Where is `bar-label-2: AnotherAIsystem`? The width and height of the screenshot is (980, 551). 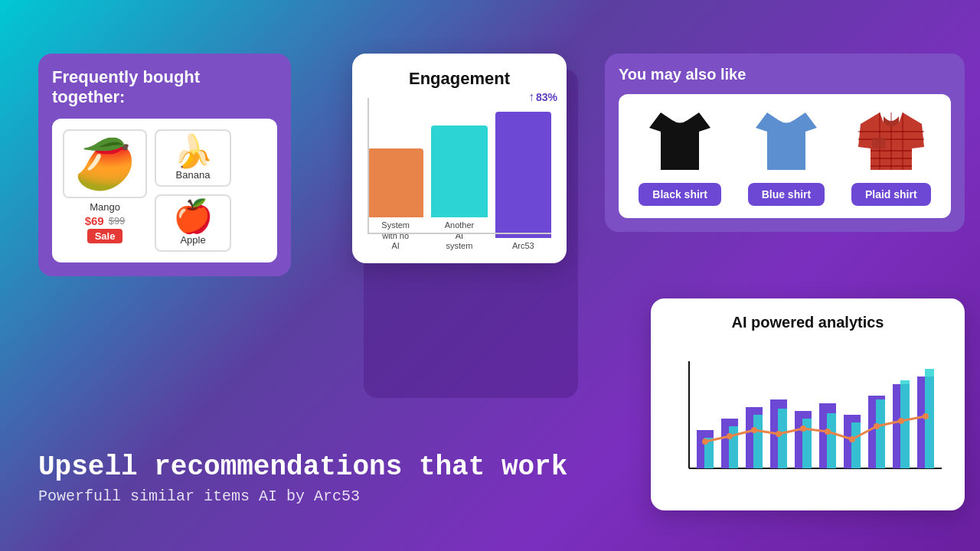
bar-label-2: AnotherAIsystem is located at coordinates (459, 236).